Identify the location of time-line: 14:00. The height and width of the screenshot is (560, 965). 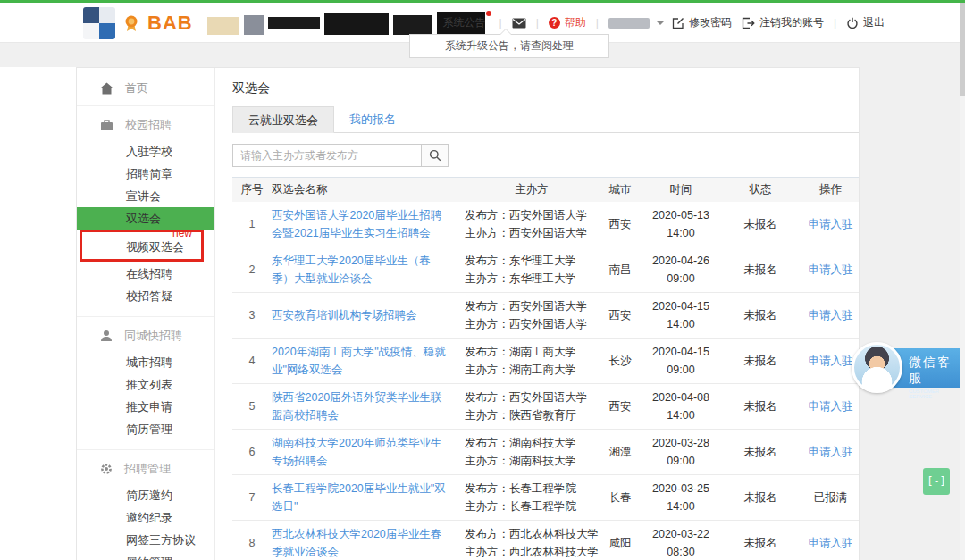
(681, 233).